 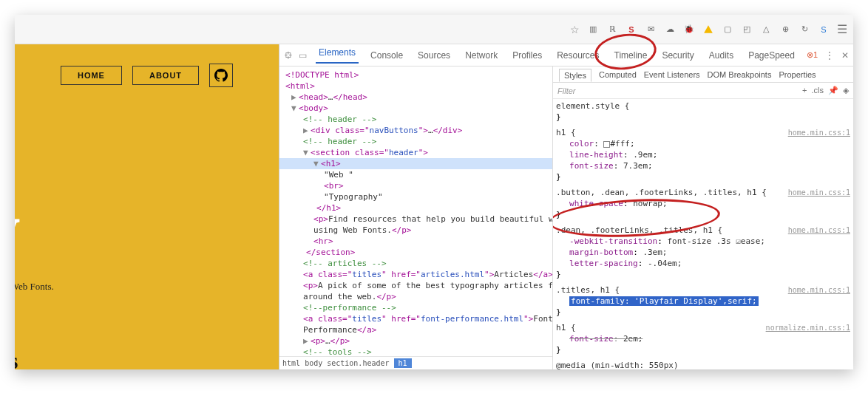 I want to click on error-count: ⊗1, so click(x=812, y=55).